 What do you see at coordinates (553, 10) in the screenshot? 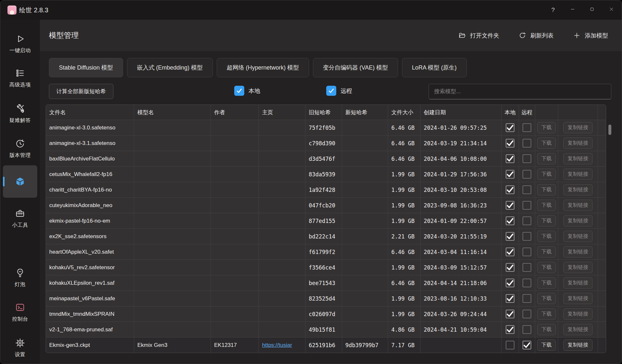
I see `window-help-button: ?` at bounding box center [553, 10].